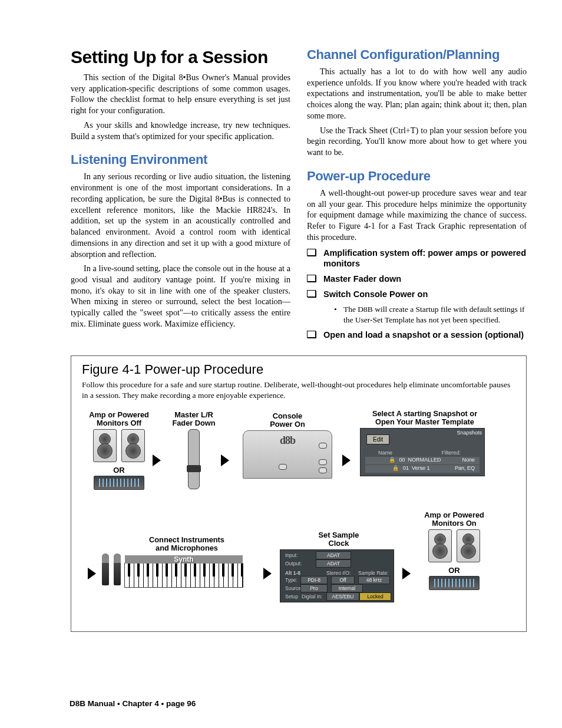 The width and height of the screenshot is (562, 728). What do you see at coordinates (293, 573) in the screenshot?
I see `clock-alt-label: Alt 1-8` at bounding box center [293, 573].